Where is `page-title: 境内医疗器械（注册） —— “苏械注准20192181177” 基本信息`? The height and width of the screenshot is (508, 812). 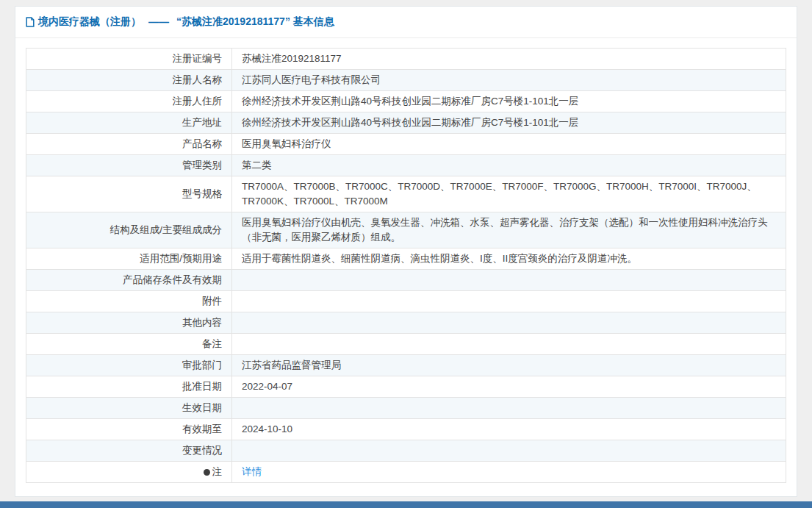
page-title: 境内医疗器械（注册） —— “苏械注准20192181177” 基本信息 is located at coordinates (406, 22).